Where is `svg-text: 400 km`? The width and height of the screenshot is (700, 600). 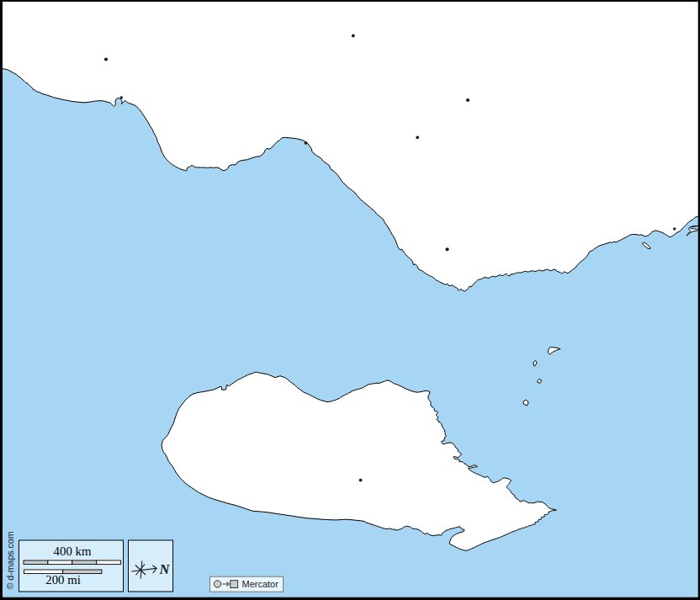 svg-text: 400 km is located at coordinates (72, 551).